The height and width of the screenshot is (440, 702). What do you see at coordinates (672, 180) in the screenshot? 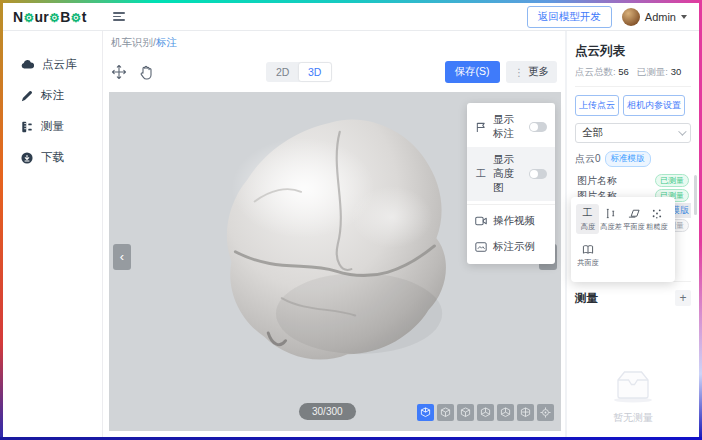
I see `measured-badge: 已测量` at bounding box center [672, 180].